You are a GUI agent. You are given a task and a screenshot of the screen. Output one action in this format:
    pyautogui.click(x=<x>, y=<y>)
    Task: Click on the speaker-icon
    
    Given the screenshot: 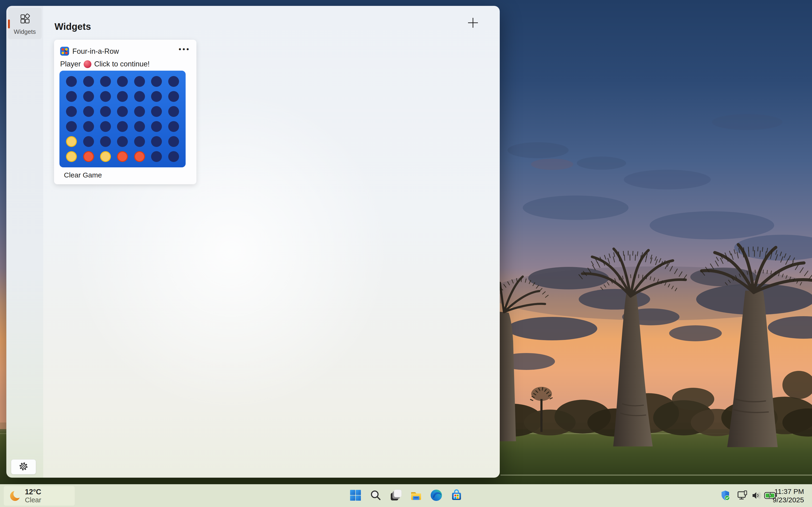 What is the action you would take?
    pyautogui.click(x=757, y=496)
    